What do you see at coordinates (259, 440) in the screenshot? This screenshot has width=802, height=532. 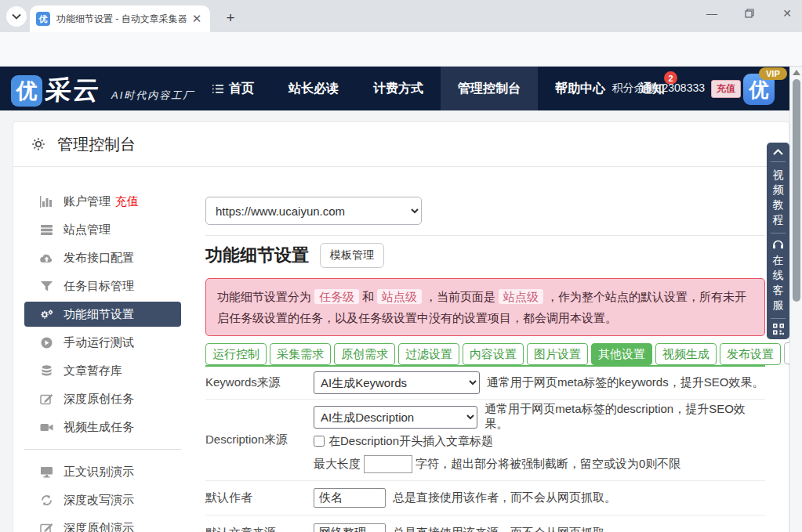 I see `description-label: Description来源` at bounding box center [259, 440].